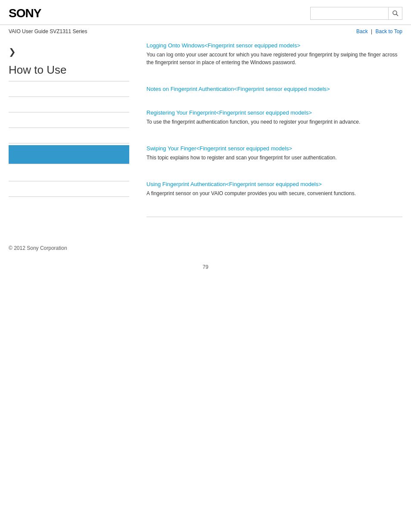  I want to click on search-button, so click(395, 13).